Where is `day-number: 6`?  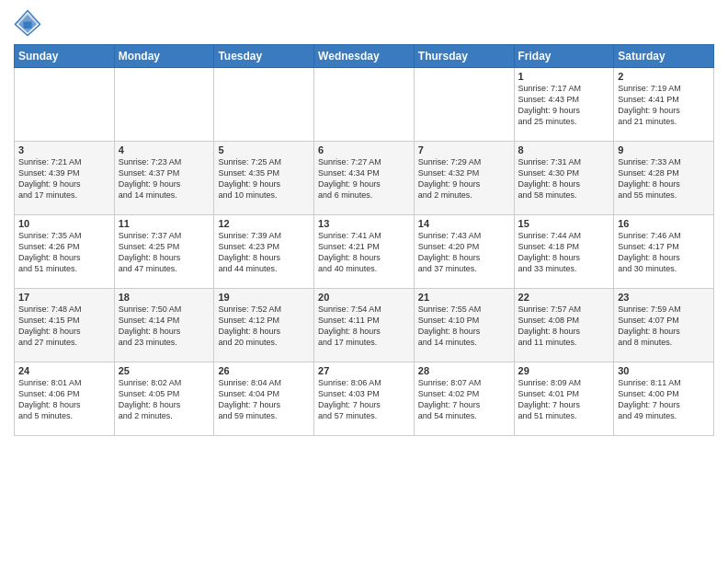
day-number: 6 is located at coordinates (364, 150).